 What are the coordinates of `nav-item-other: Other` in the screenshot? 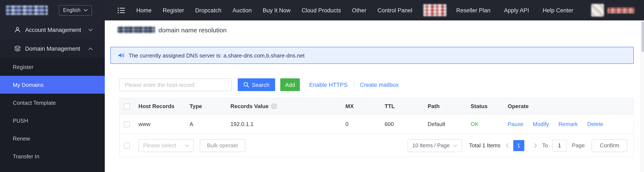 It's located at (359, 10).